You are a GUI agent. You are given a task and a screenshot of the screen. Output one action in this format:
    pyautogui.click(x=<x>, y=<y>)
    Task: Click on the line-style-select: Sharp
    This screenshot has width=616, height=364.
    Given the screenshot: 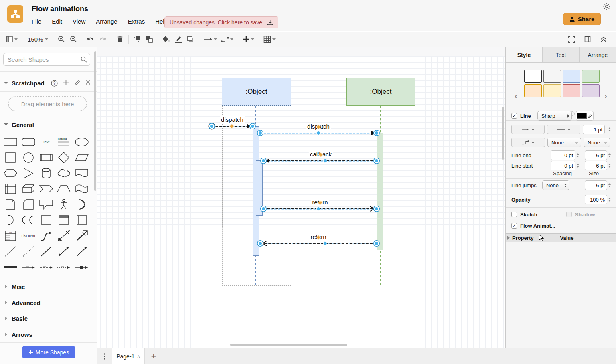 What is the action you would take?
    pyautogui.click(x=555, y=116)
    